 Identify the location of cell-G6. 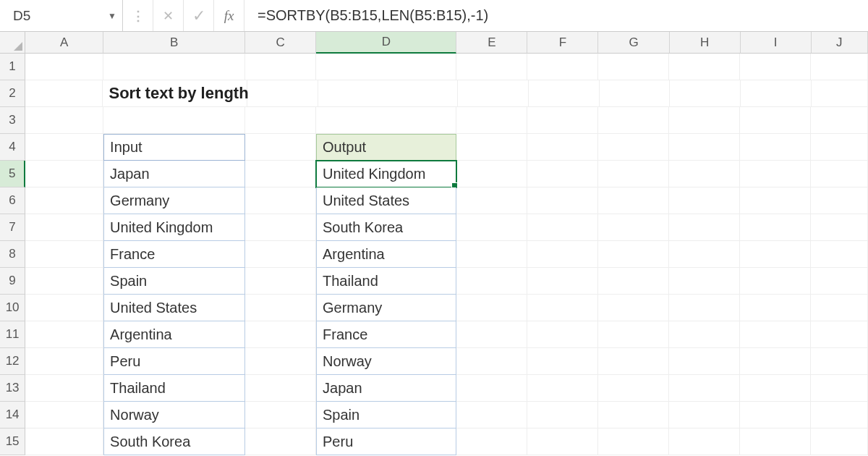
(634, 201).